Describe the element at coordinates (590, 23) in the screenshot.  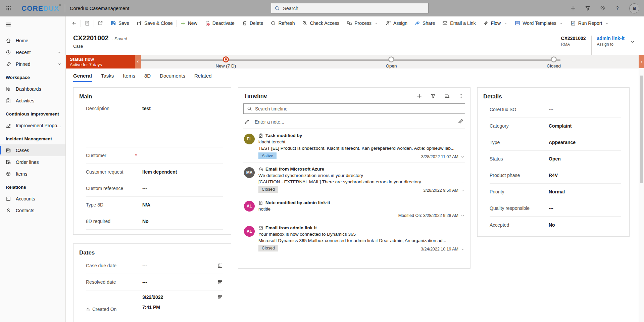
I see `run-report-button: Run Report` at that location.